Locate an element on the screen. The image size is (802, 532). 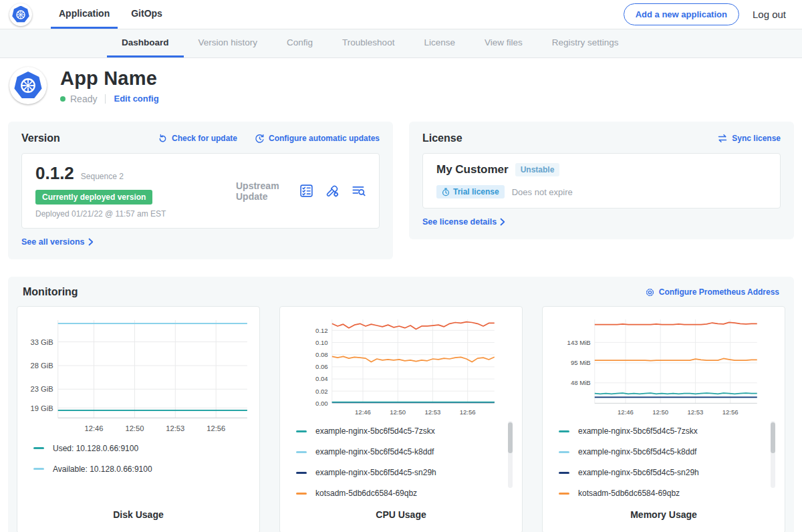
subnav-dashboard: Dashboard is located at coordinates (146, 43).